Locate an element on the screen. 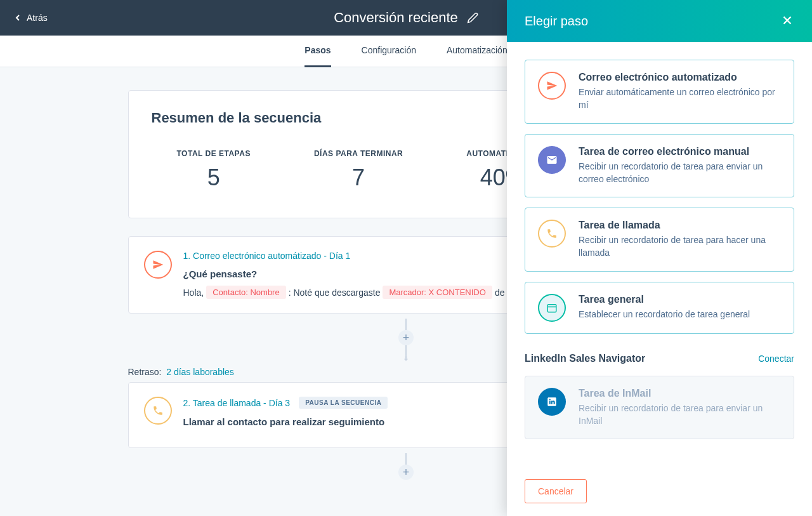 Image resolution: width=812 pixels, height=516 pixels. token-contact-name: Contacto: Nombre is located at coordinates (246, 292).